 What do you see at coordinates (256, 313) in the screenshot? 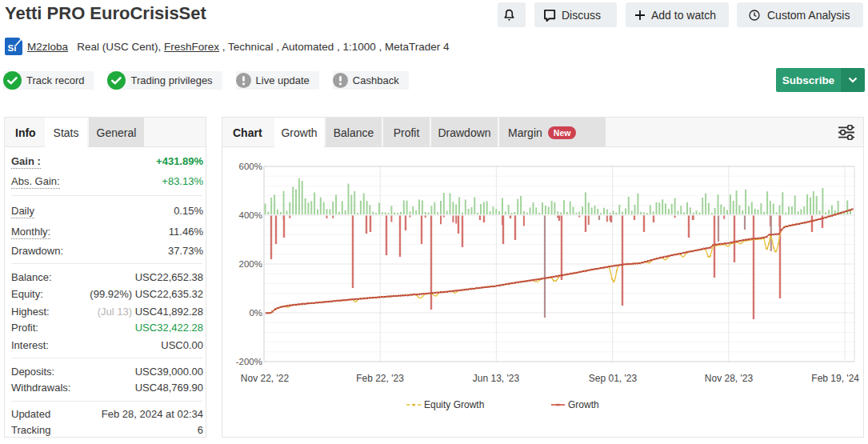
I see `svg-text: 0%` at bounding box center [256, 313].